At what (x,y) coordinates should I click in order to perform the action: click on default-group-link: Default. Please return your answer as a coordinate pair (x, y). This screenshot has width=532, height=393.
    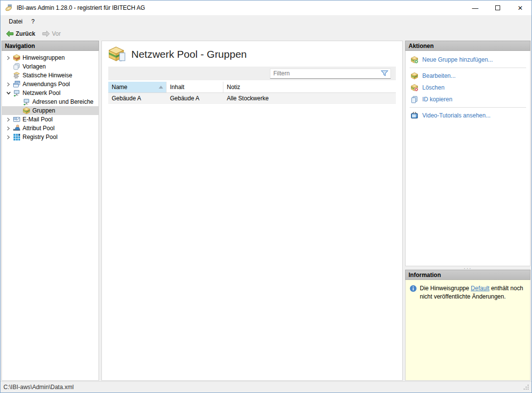
    Looking at the image, I should click on (480, 288).